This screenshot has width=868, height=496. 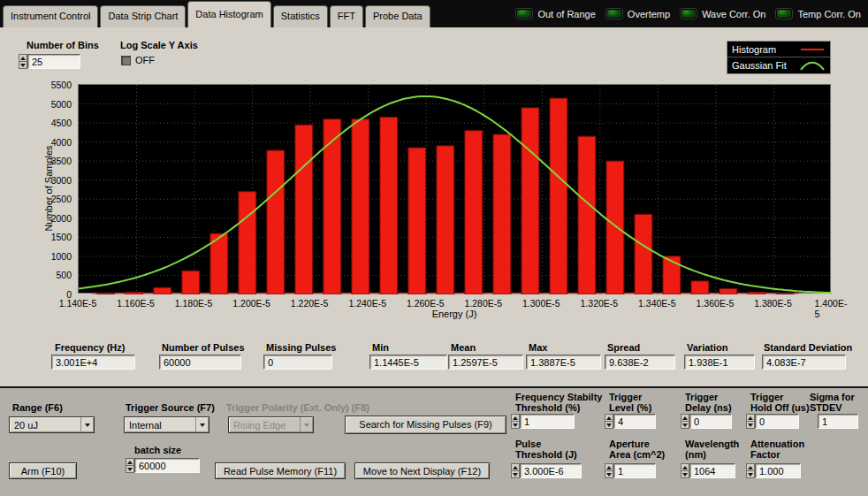 I want to click on wavelength-increment-icon, so click(x=685, y=467).